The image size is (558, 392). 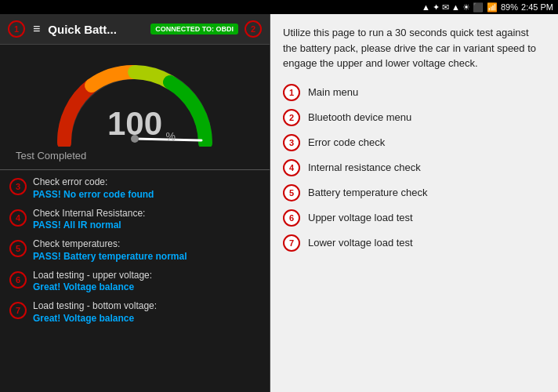 I want to click on help-badge: 1, so click(x=292, y=93).